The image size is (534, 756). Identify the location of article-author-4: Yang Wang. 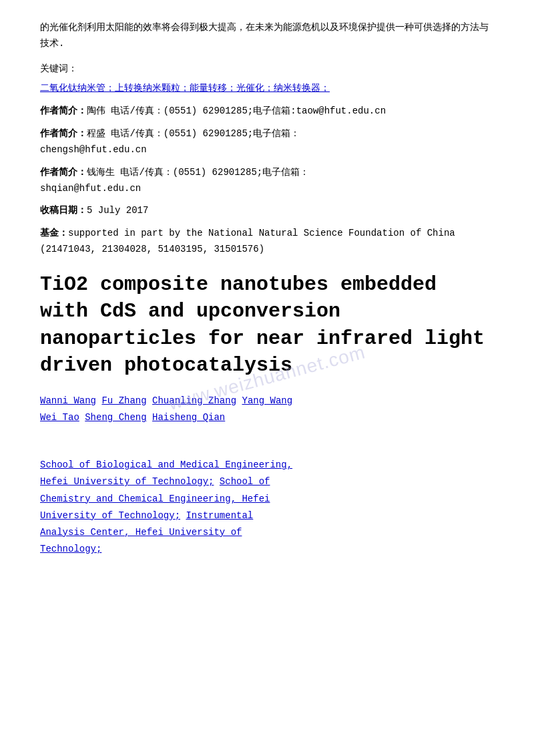
(267, 401).